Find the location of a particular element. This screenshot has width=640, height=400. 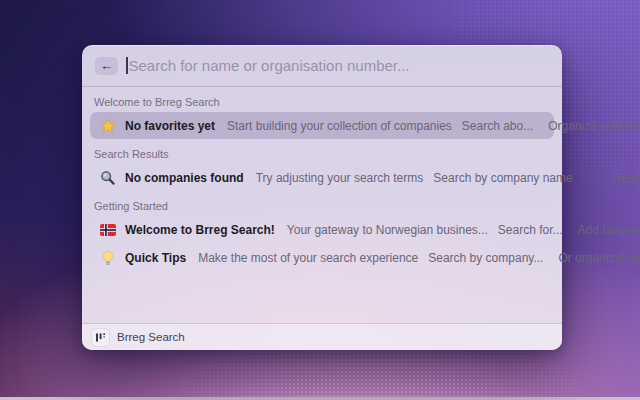

item-accessory-right: Add favorites with ⌘F is located at coordinates (609, 230).